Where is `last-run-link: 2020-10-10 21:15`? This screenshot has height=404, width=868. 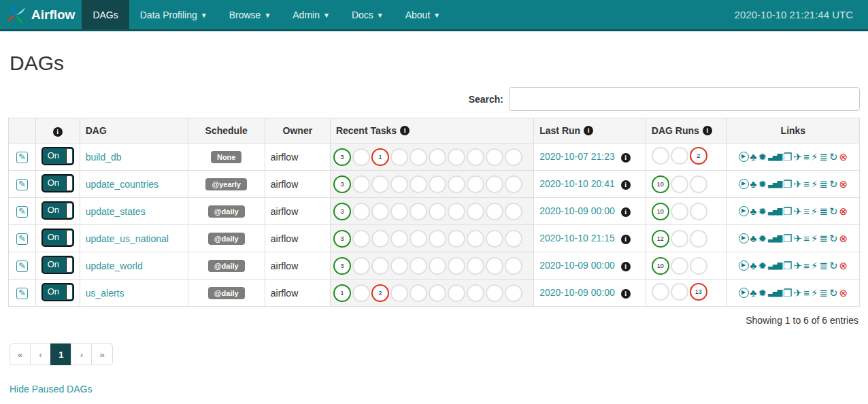 last-run-link: 2020-10-10 21:15 is located at coordinates (577, 238).